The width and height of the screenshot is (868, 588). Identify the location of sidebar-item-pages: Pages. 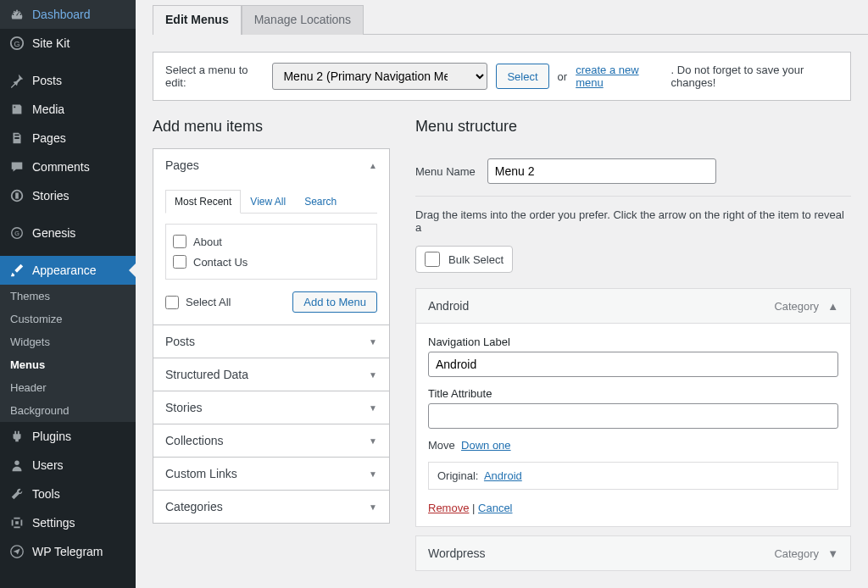
(68, 138).